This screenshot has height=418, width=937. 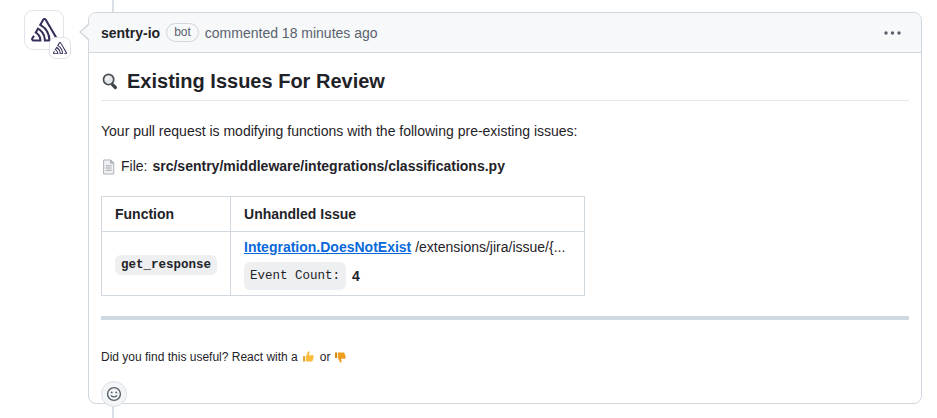 I want to click on feedback-prompt: Did you find this useful? React with a o…, so click(x=505, y=357).